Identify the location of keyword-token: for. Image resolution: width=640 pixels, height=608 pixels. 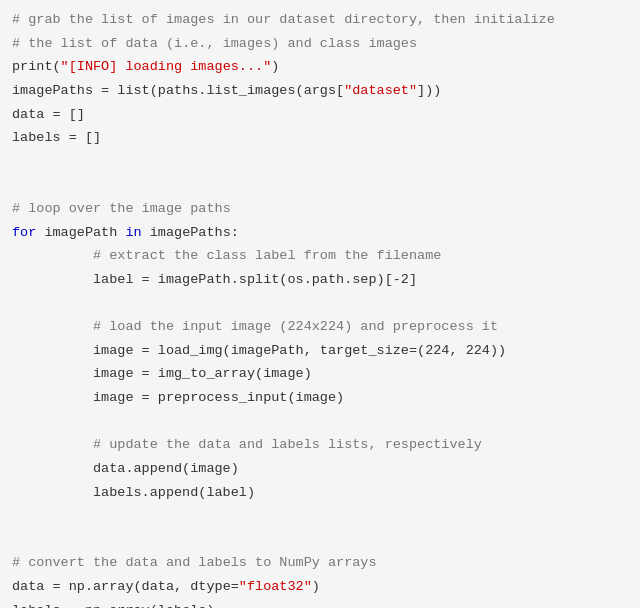
(24, 232).